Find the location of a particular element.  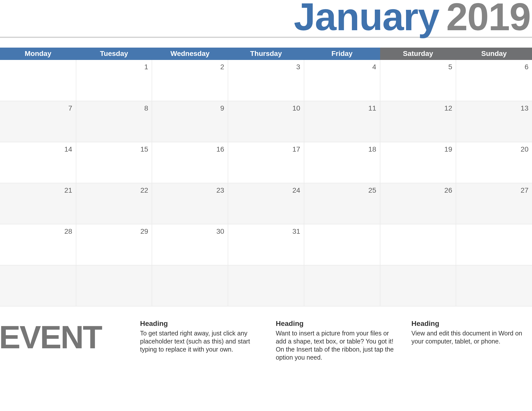

note-body: View and edit this document in Word on y… is located at coordinates (471, 337).